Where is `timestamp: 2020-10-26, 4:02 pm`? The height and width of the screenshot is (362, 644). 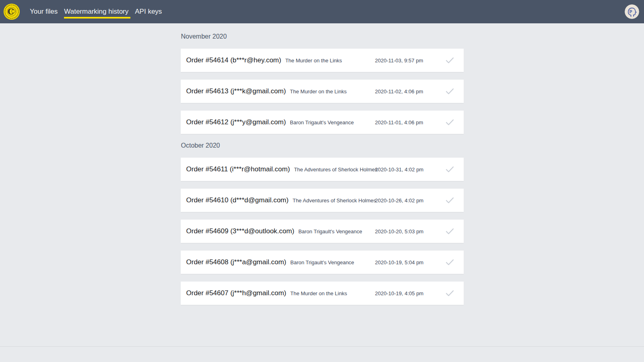 timestamp: 2020-10-26, 4:02 pm is located at coordinates (399, 200).